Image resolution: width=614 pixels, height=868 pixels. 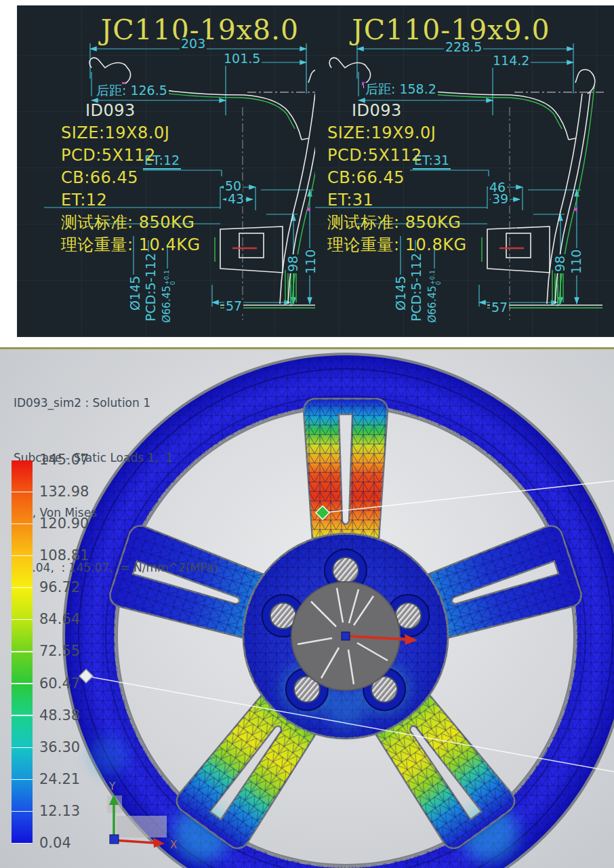 I want to click on legend-value: 96.72, so click(x=60, y=587).